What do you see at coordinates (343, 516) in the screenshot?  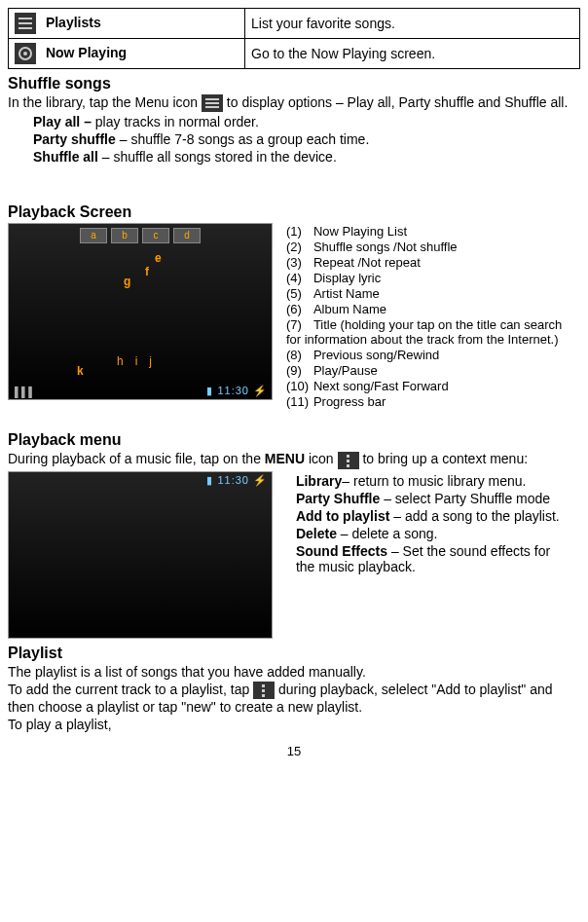 I see `term: Add to playlist` at bounding box center [343, 516].